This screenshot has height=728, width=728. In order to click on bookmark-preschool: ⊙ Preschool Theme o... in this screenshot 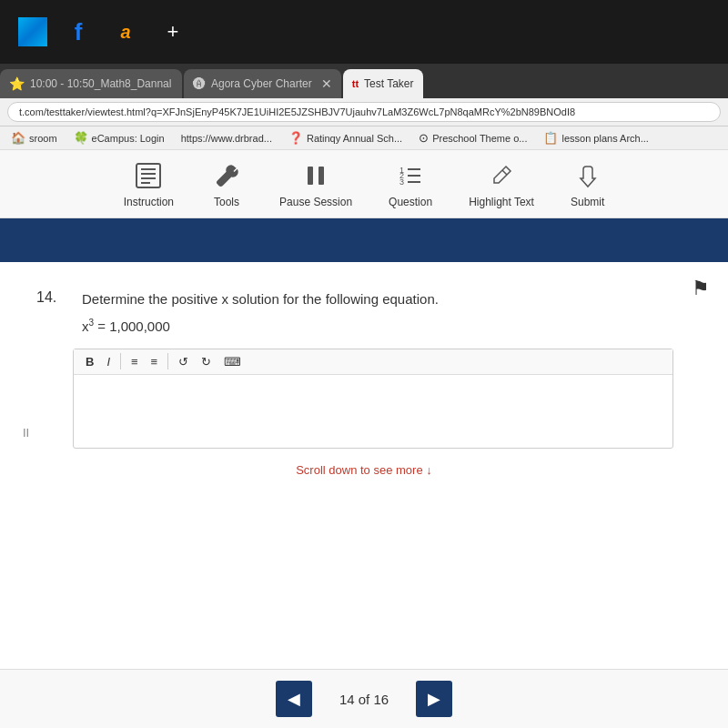, I will do `click(473, 138)`.